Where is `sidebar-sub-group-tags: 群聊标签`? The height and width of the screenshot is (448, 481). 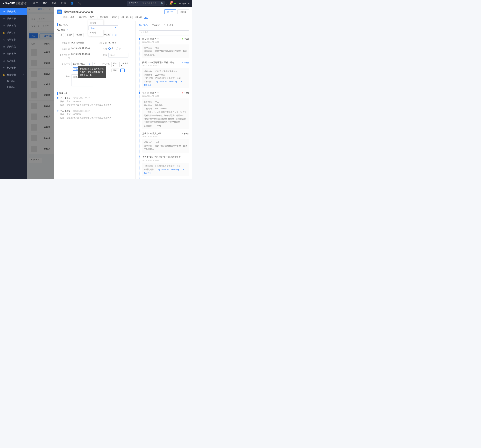 sidebar-sub-group-tags: 群聊标签 is located at coordinates (13, 87).